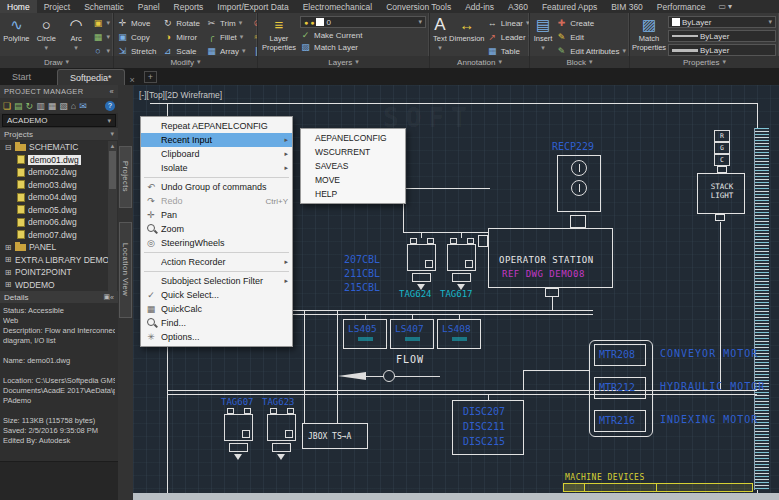  What do you see at coordinates (59, 297) in the screenshot?
I see `details-header: Details ▣ «` at bounding box center [59, 297].